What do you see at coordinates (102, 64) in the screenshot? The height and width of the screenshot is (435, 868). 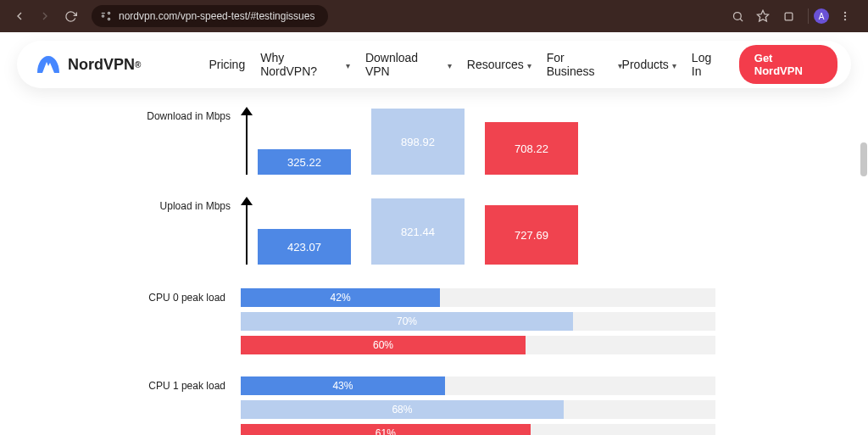 I see `brand-name: NordVPN` at bounding box center [102, 64].